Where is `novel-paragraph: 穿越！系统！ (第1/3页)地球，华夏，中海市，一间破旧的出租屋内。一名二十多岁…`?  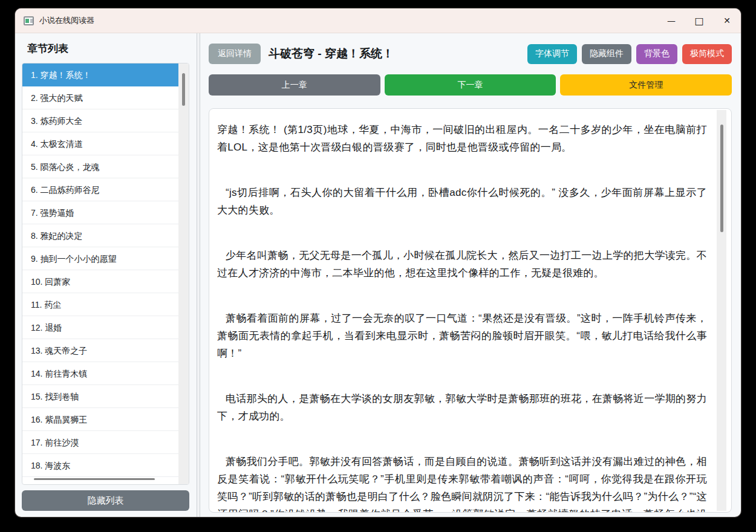
novel-paragraph: 穿越！系统！ (第1/3页)地球，华夏，中海市，一间破旧的出租屋内。一名二十多岁… is located at coordinates (462, 138).